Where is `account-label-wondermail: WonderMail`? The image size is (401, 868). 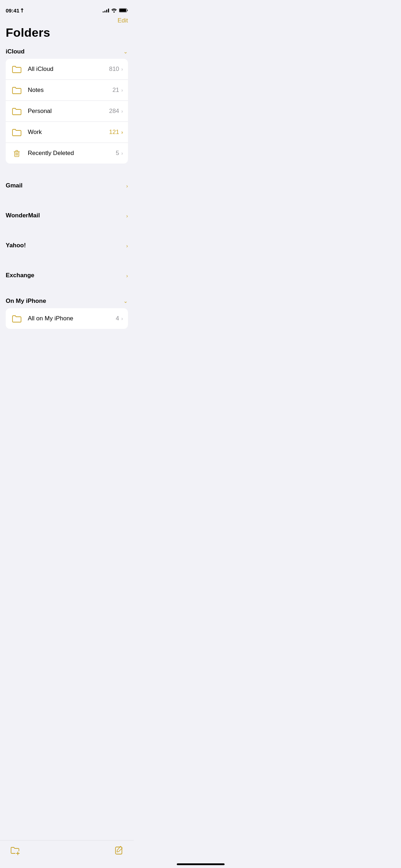
account-label-wondermail: WonderMail is located at coordinates (23, 216).